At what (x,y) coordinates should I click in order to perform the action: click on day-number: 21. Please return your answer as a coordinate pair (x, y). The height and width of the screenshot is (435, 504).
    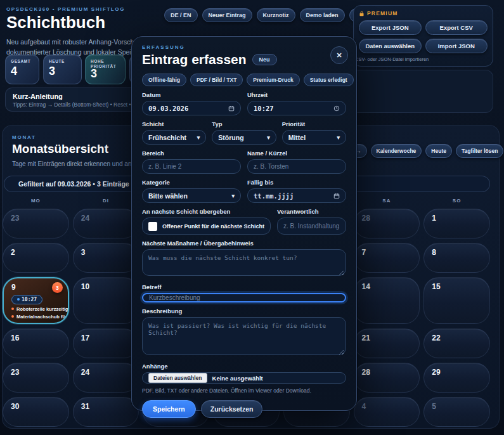
    Looking at the image, I should click on (387, 338).